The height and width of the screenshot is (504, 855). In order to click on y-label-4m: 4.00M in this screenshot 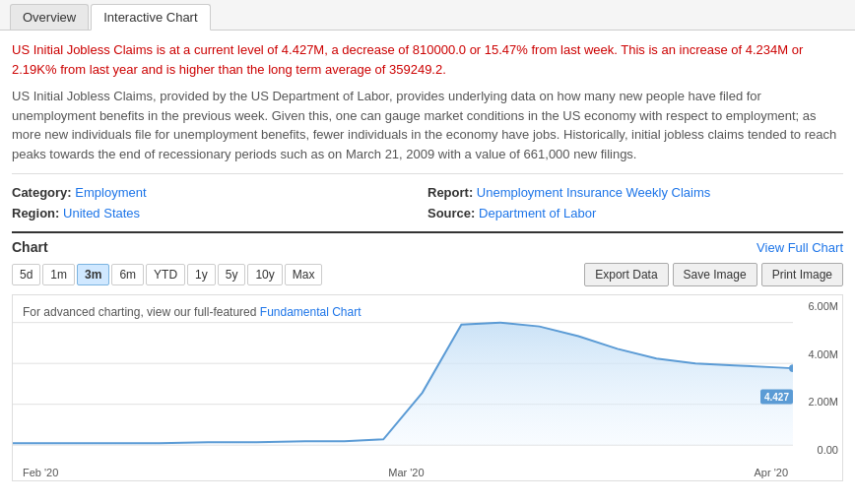, I will do `click(818, 354)`.